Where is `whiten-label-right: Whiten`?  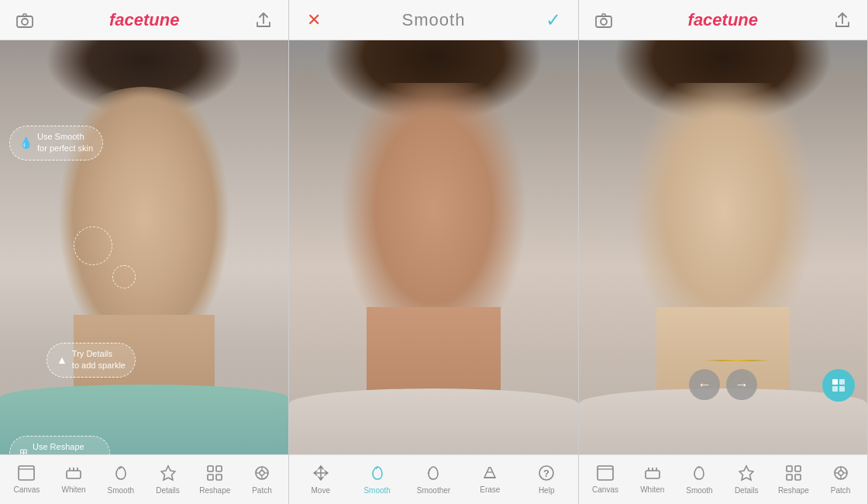 whiten-label-right: Whiten is located at coordinates (653, 490).